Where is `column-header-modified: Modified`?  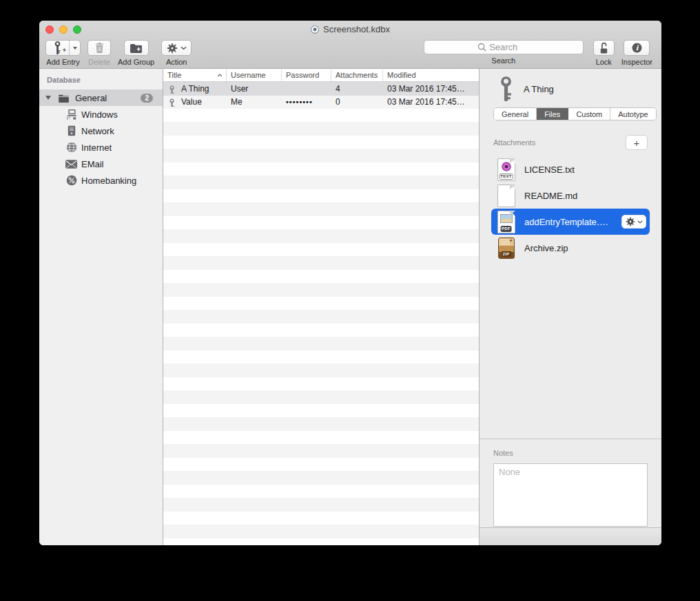 column-header-modified: Modified is located at coordinates (431, 75).